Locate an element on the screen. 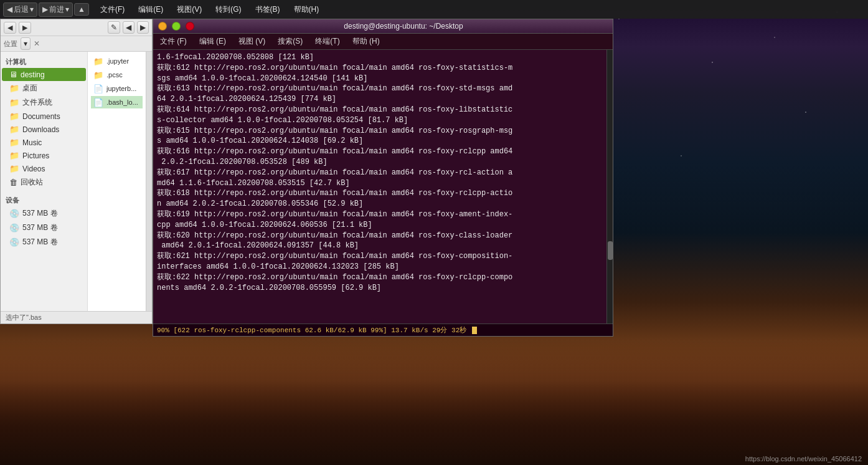 This screenshot has width=868, height=465. sidebar-item-vol2: 💿 537 MB 卷 is located at coordinates (44, 228).